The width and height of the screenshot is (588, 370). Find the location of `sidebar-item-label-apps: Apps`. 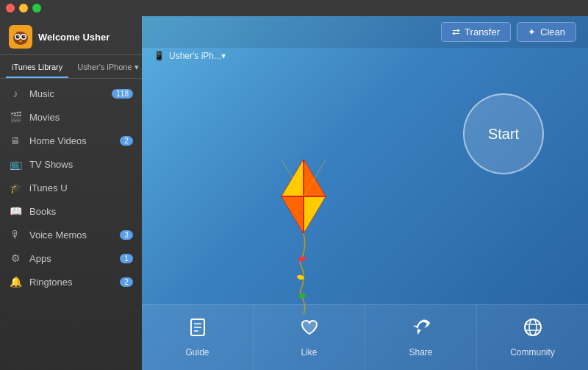

sidebar-item-label-apps: Apps is located at coordinates (71, 259).